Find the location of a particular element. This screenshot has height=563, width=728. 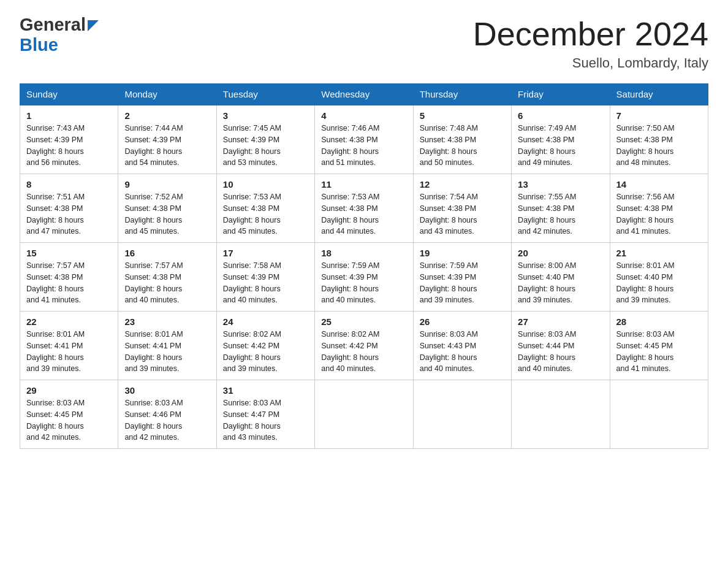

calendar-week-row: 1Sunrise: 7:43 AMSunset: 4:39 PMDaylight… is located at coordinates (364, 140).